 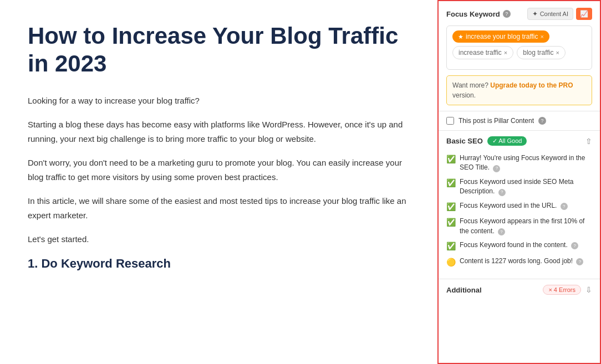 I want to click on errors-badge: × 4 Errors, so click(x=562, y=290).